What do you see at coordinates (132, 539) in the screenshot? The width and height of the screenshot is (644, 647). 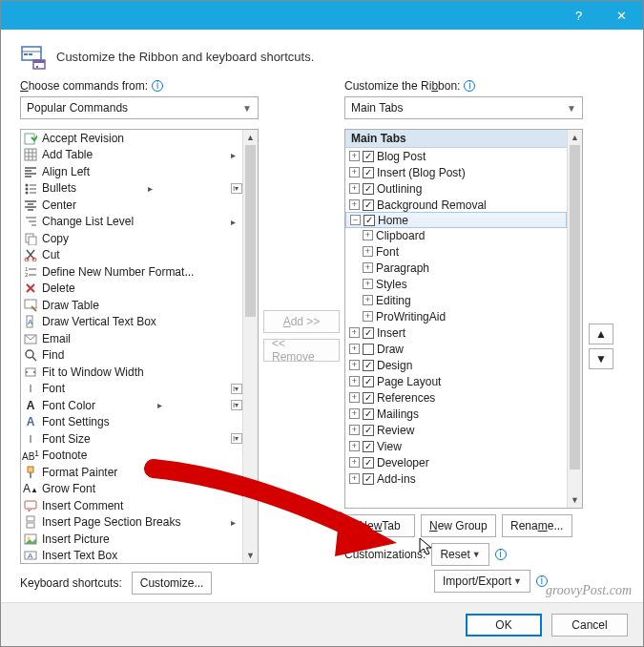 I see `command-item: Insert Picture` at bounding box center [132, 539].